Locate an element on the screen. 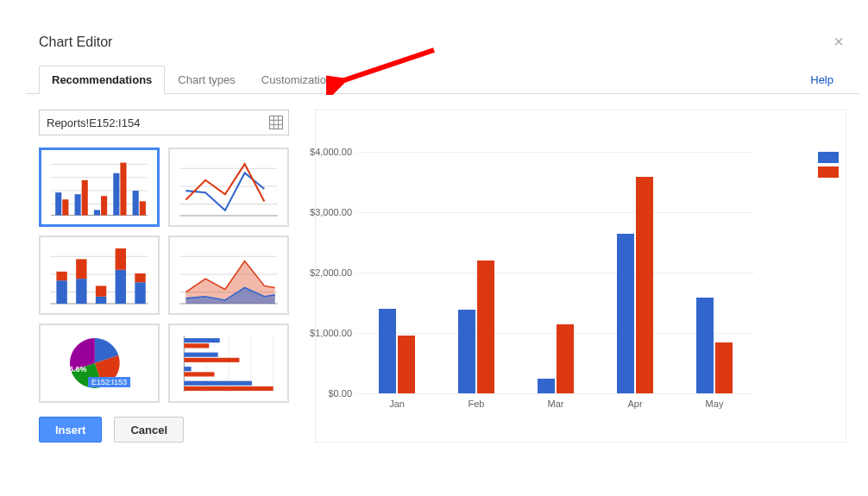 This screenshot has width=868, height=496. tab-chart-types: Chart types is located at coordinates (206, 79).